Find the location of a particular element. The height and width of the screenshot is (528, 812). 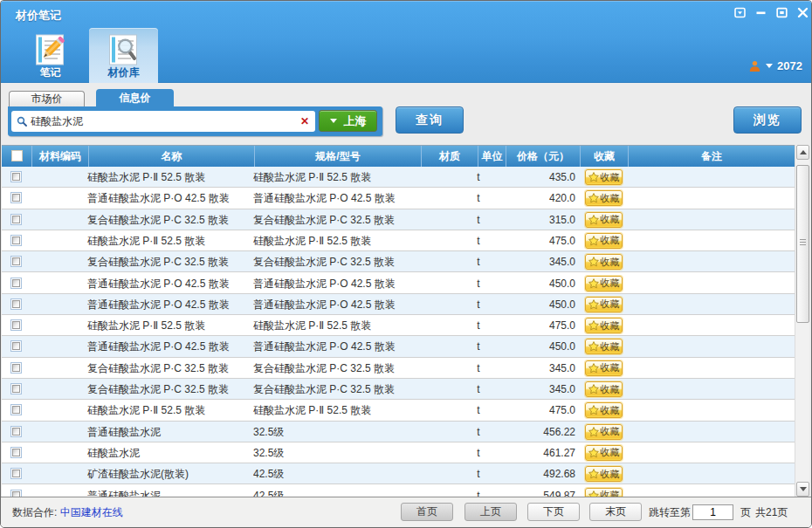

next-page-button: 下页 is located at coordinates (554, 511).